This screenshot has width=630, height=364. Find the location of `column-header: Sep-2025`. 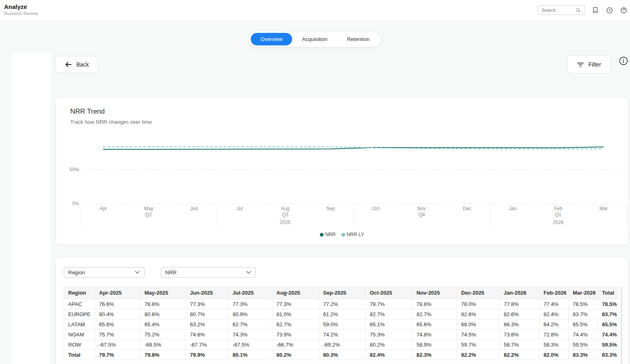

column-header: Sep-2025 is located at coordinates (343, 293).